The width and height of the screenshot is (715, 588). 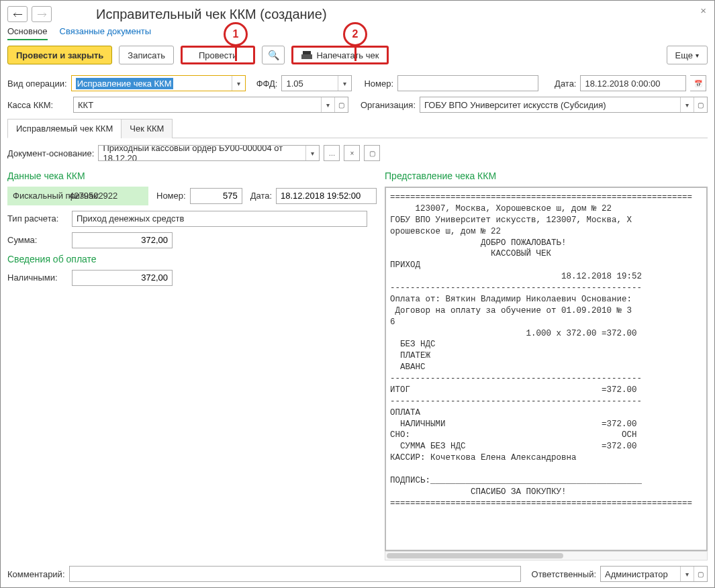 What do you see at coordinates (468, 83) in the screenshot?
I see `number-input` at bounding box center [468, 83].